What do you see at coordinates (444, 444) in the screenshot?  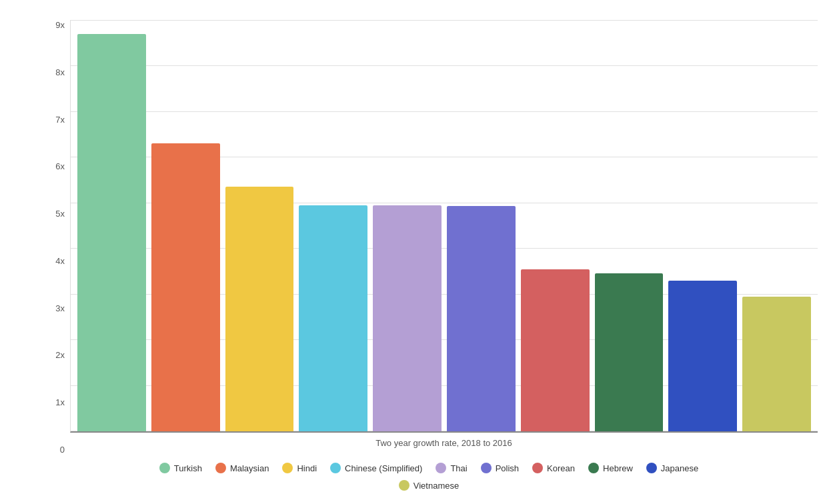 I see `x-axis-label: Two year growth rate, 2018 to 2016` at bounding box center [444, 444].